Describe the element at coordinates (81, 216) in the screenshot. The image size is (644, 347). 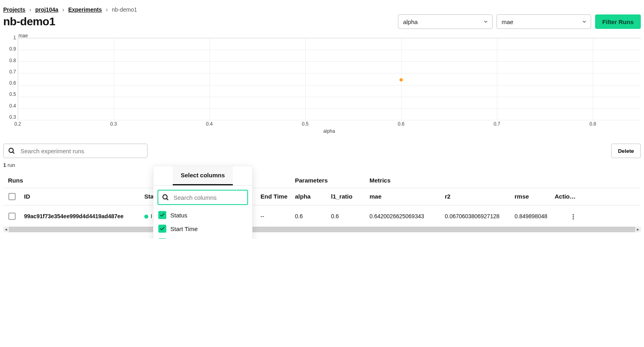
I see `cell-id: 99ac91f73e354ee999d4d4419ad487ee` at that location.